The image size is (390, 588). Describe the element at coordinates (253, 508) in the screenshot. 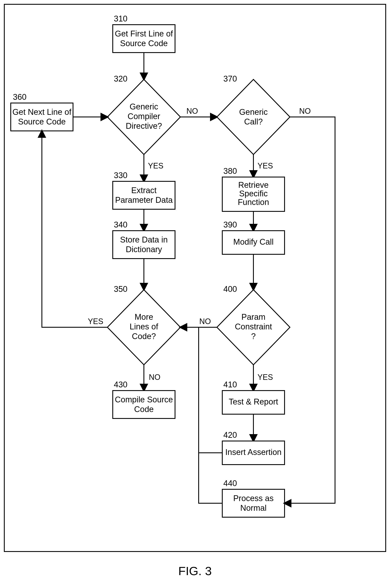

I see `box-440-line2: Normal` at that location.